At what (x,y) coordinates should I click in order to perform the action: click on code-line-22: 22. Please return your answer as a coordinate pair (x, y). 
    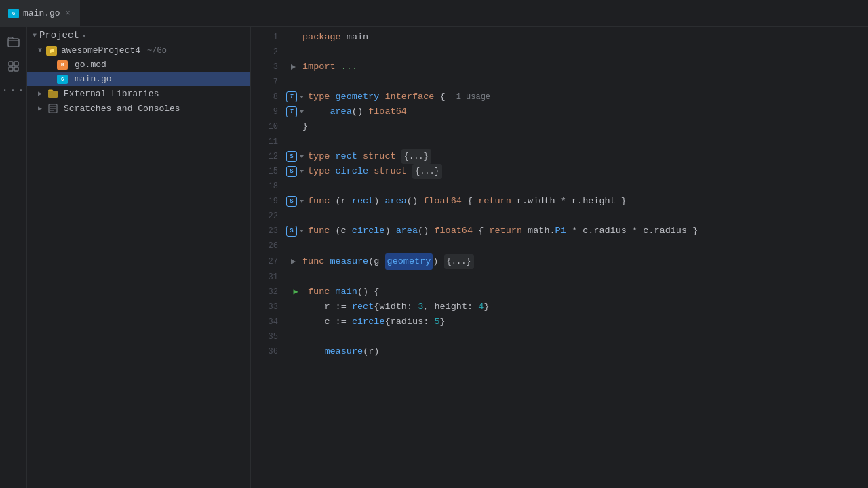
    Looking at the image, I should click on (559, 216).